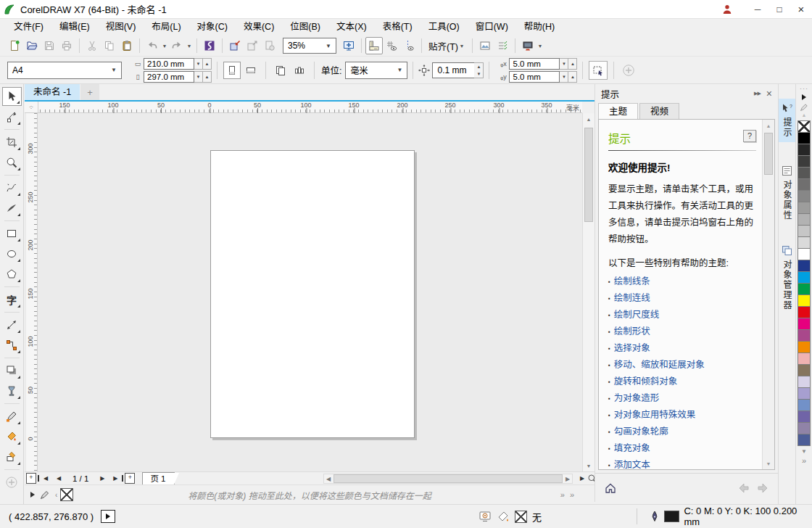  I want to click on duplicate-y-increase: ▲, so click(573, 77).